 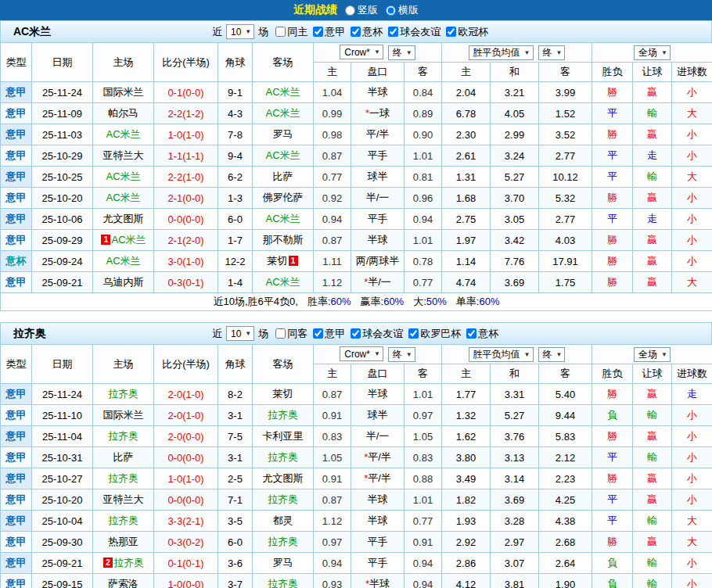 What do you see at coordinates (283, 521) in the screenshot?
I see `away-team: 都灵` at bounding box center [283, 521].